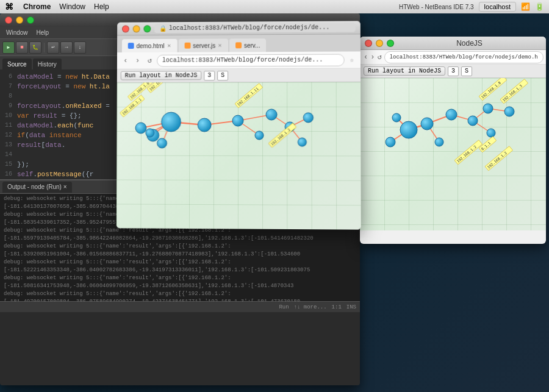  What do you see at coordinates (379, 57) in the screenshot?
I see `right-reload-btn: ↺` at bounding box center [379, 57].